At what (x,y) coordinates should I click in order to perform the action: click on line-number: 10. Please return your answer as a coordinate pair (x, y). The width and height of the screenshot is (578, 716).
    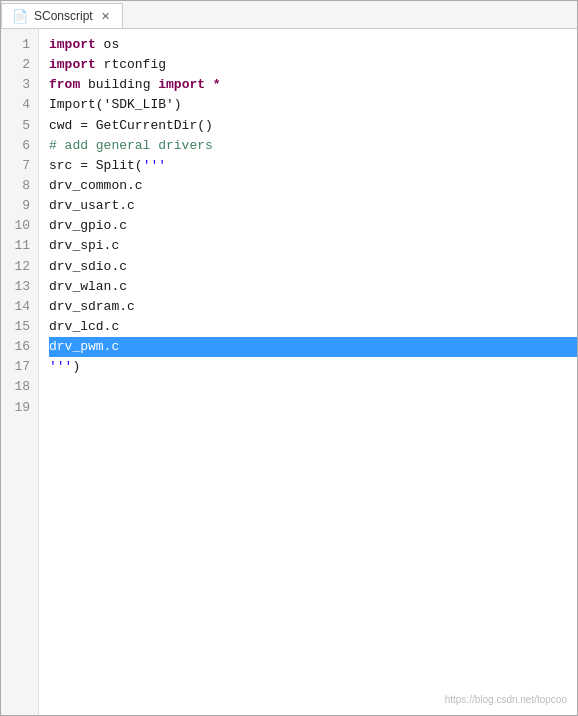
    Looking at the image, I should click on (20, 226).